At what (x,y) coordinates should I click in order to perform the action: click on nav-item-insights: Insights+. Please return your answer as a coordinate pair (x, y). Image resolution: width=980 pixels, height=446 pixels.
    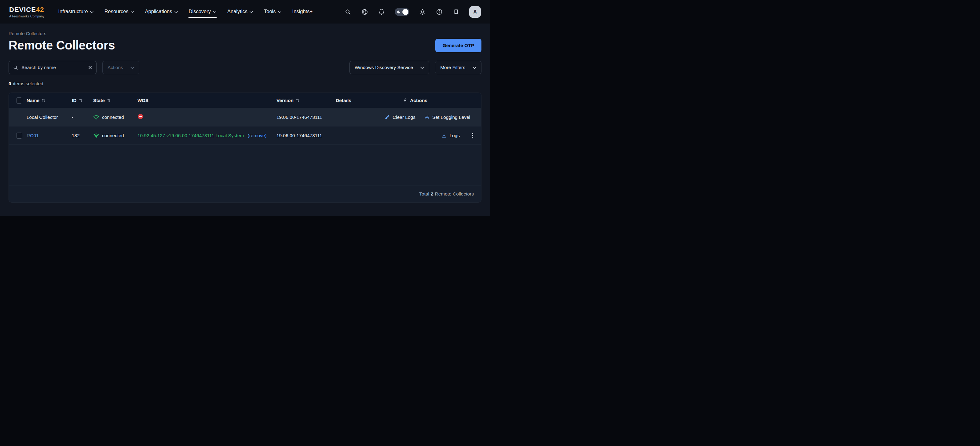
    Looking at the image, I should click on (303, 12).